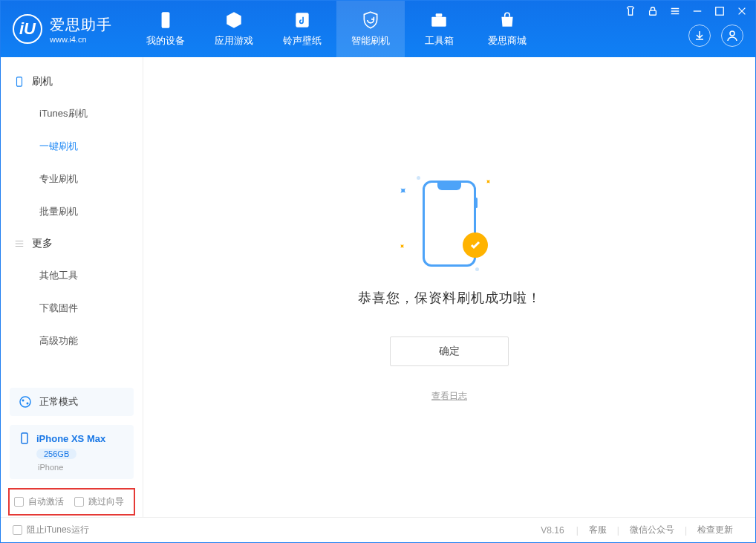 Image resolution: width=756 pixels, height=543 pixels. I want to click on bottom-options-highlight: 自动激活 跳过向导, so click(71, 502).